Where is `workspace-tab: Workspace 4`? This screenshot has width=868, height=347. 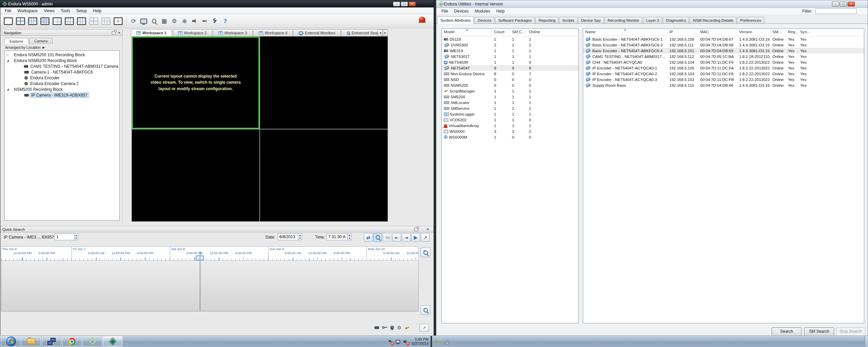
workspace-tab: Workspace 4 is located at coordinates (273, 33).